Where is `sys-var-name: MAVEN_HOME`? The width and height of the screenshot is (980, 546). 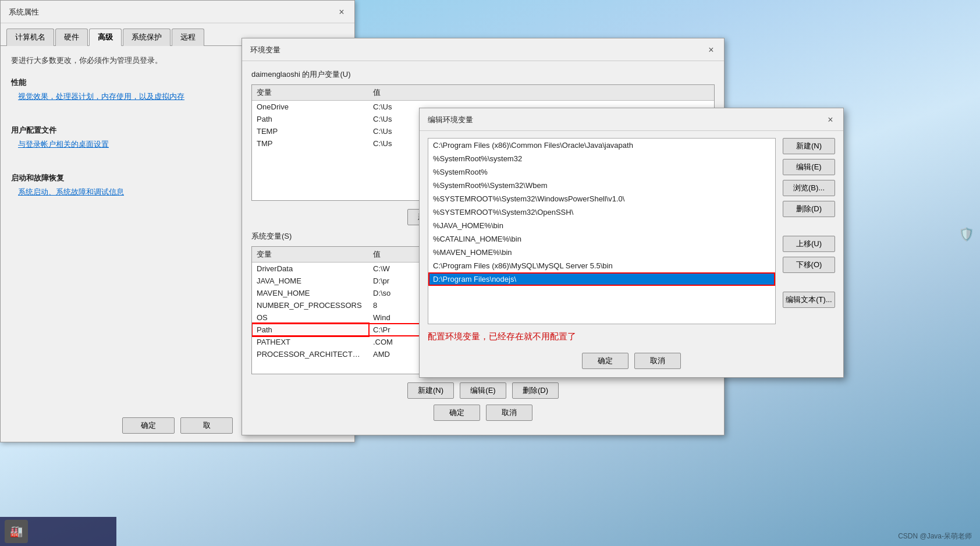
sys-var-name: MAVEN_HOME is located at coordinates (310, 293).